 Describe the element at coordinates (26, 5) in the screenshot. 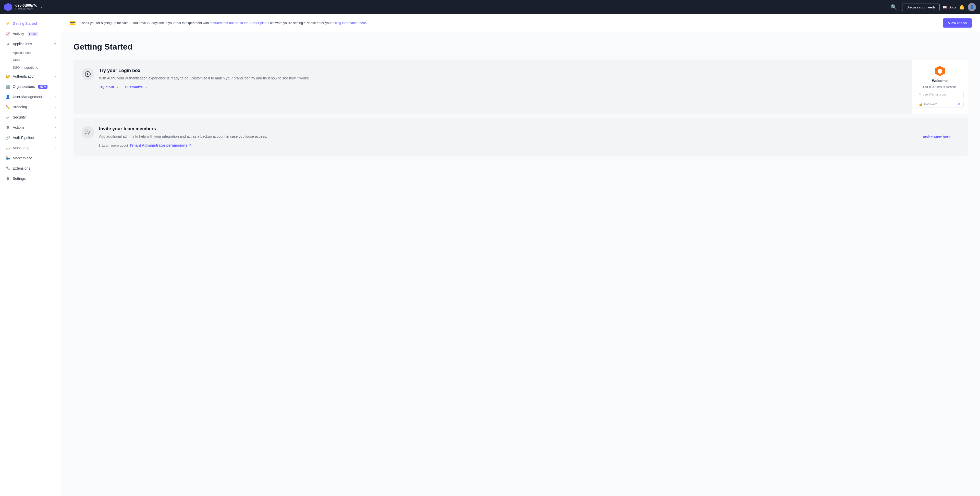

I see `tenant-name: dev-5tf99p7c` at that location.